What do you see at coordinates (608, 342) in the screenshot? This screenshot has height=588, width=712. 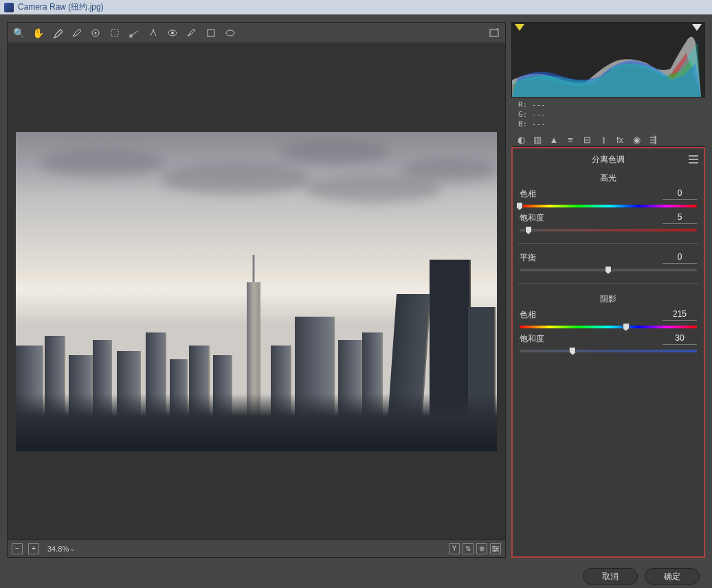 I see `shadows-sat-row: 饱和度 30` at bounding box center [608, 342].